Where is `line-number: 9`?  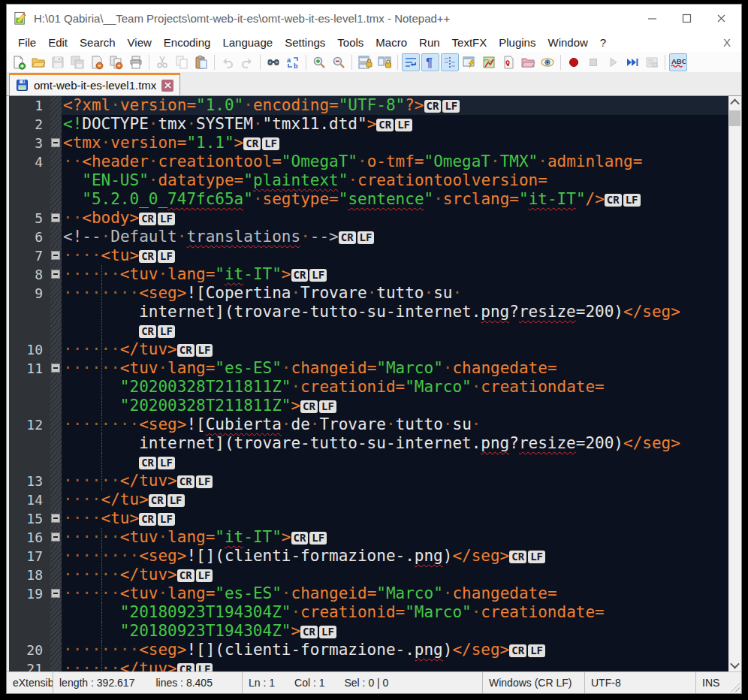 line-number: 9 is located at coordinates (30, 293).